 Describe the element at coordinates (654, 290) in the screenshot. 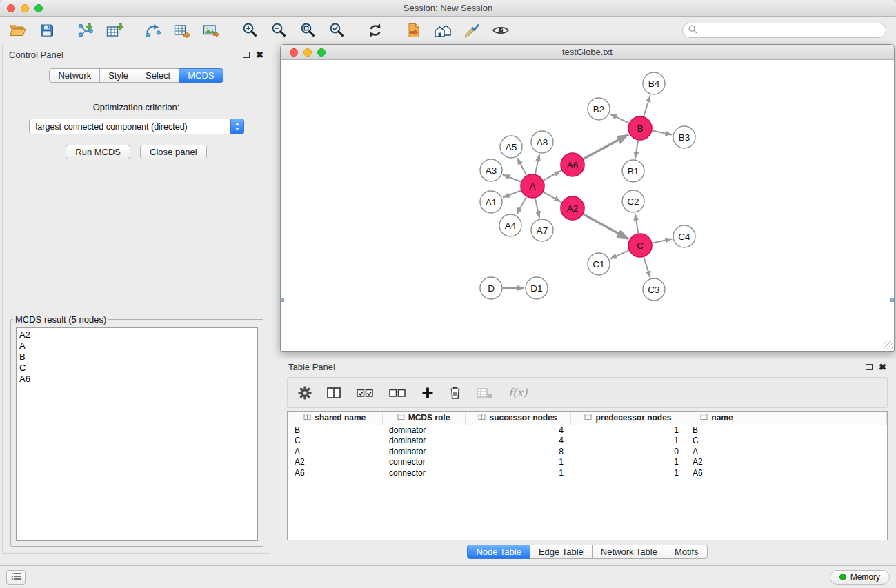

I see `graph-node-C3: C3` at that location.